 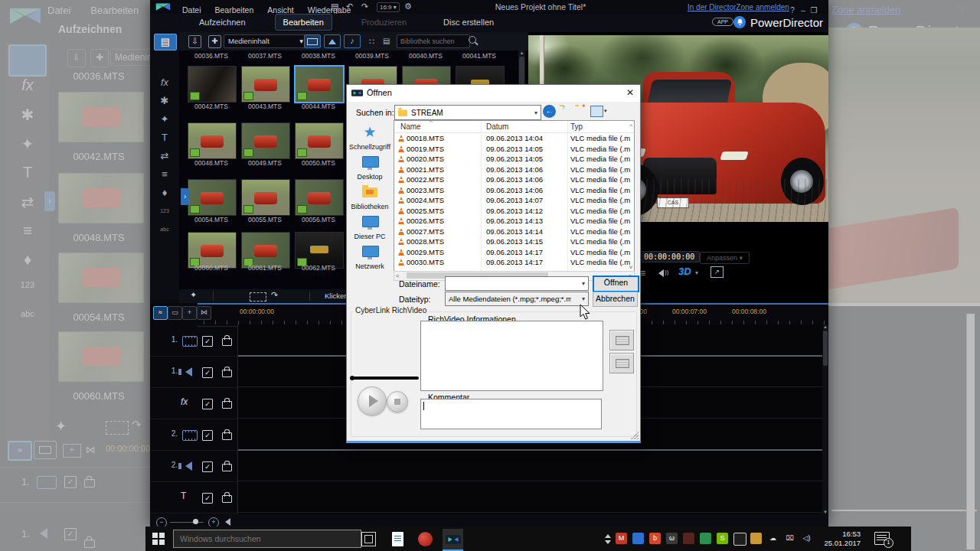 What do you see at coordinates (28, 60) in the screenshot?
I see `outer-media-room-icon` at bounding box center [28, 60].